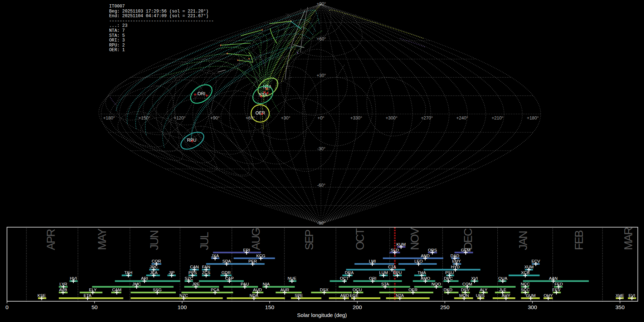 This screenshot has width=644, height=322. Describe the element at coordinates (427, 118) in the screenshot. I see `svg-text: +270°` at that location.